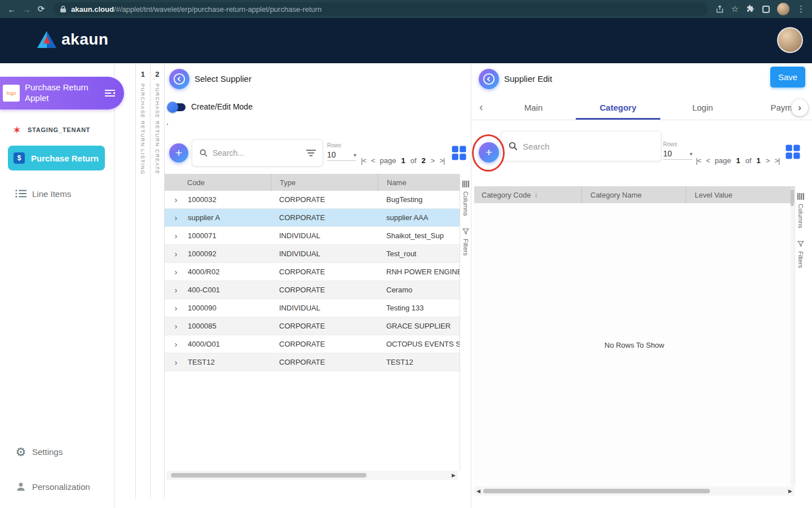  I want to click on tab-purchase-return-create: 2 PURCHASE RETURN CREATE, so click(158, 281).